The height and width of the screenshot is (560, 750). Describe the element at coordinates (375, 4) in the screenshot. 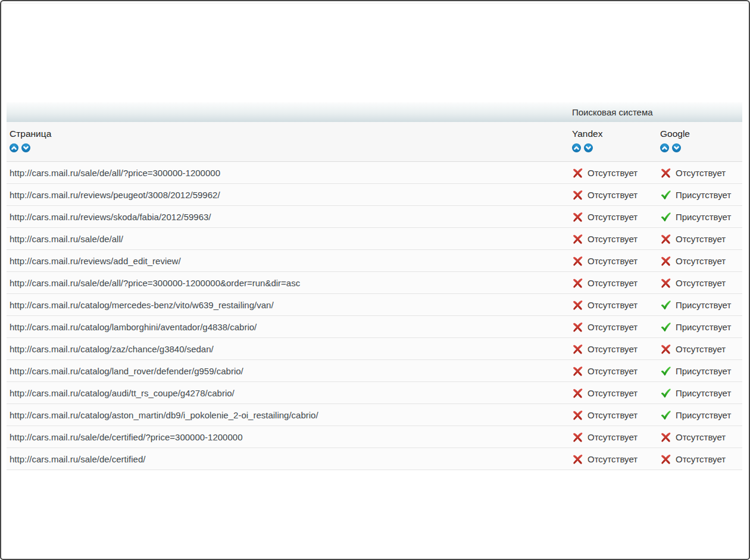

I see `window-top-hairline` at that location.